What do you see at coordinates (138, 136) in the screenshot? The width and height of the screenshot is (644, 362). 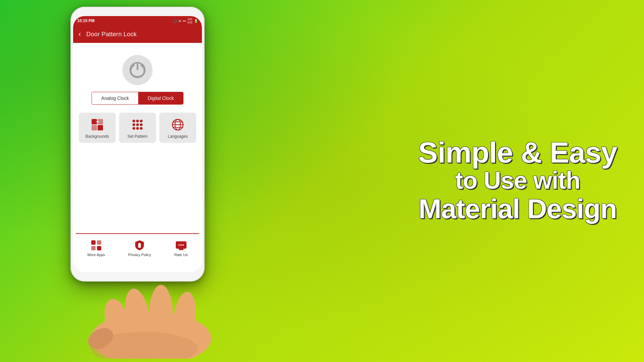 I see `set-pattern-label: Set Pattern` at bounding box center [138, 136].